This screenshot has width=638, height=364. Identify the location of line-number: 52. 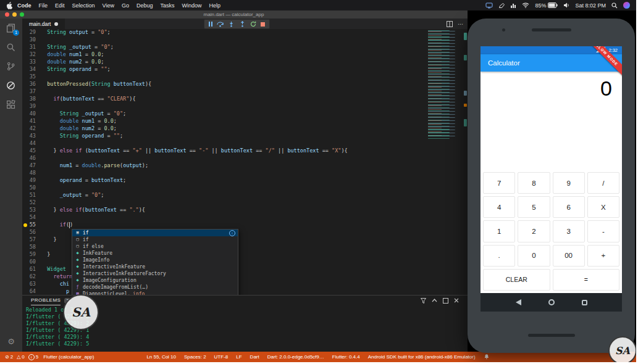
(31, 203).